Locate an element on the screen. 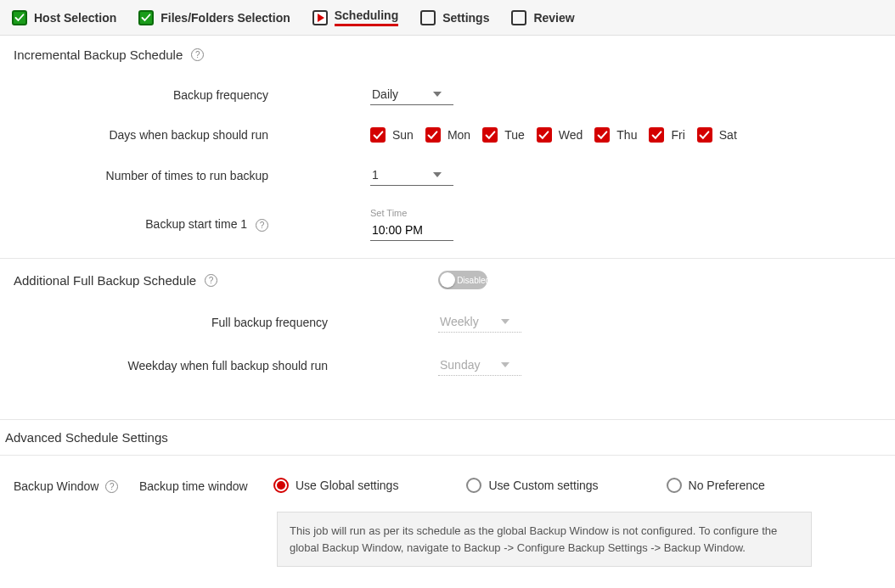  day-label: Sun is located at coordinates (402, 135).